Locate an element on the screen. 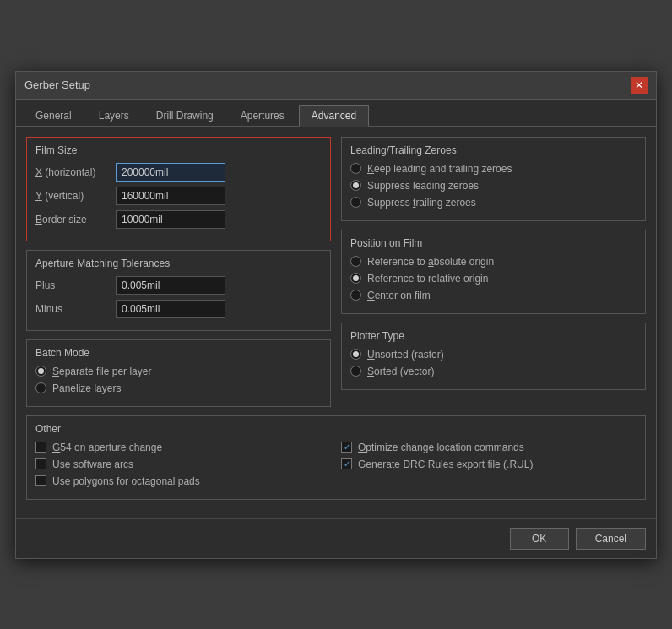  other-group: Other G54 on aperture change Use softwar… is located at coordinates (336, 458).